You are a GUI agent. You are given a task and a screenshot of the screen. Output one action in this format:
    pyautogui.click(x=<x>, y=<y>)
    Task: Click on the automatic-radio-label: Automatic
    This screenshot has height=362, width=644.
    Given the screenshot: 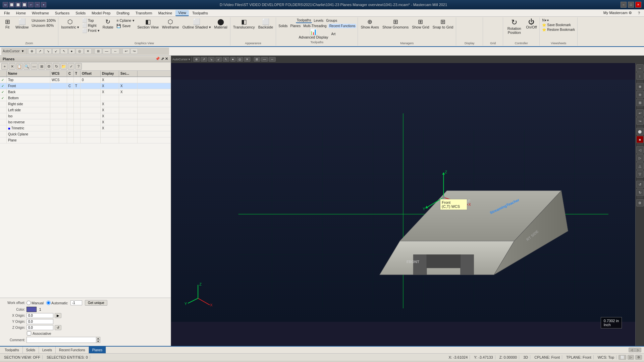 What is the action you would take?
    pyautogui.click(x=57, y=303)
    